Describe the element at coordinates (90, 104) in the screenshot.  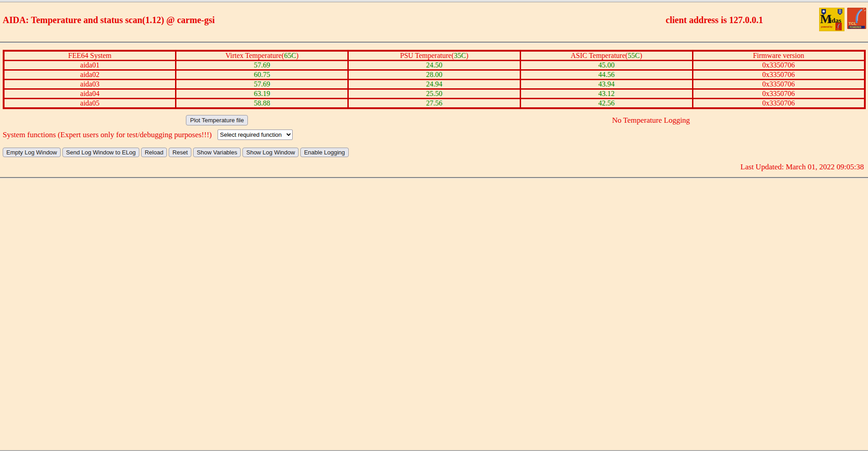
I see `cell-system: aida05` at that location.